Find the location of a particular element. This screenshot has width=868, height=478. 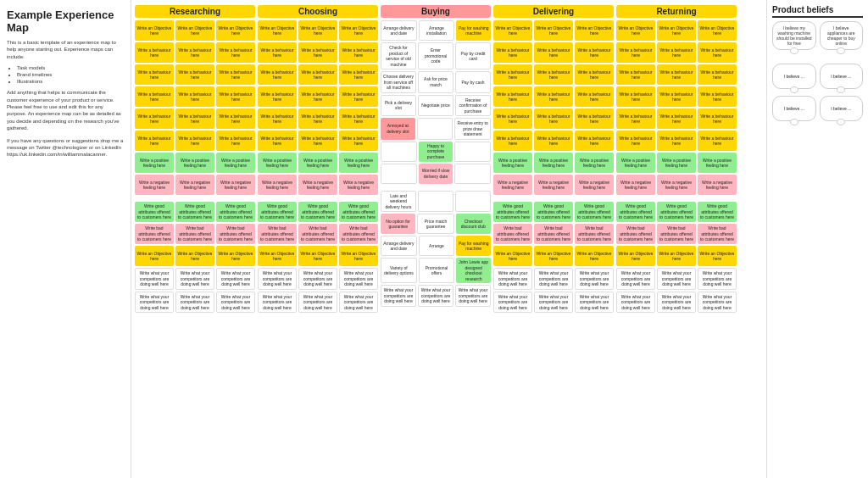

list-item: Brand timelines is located at coordinates (70, 75).